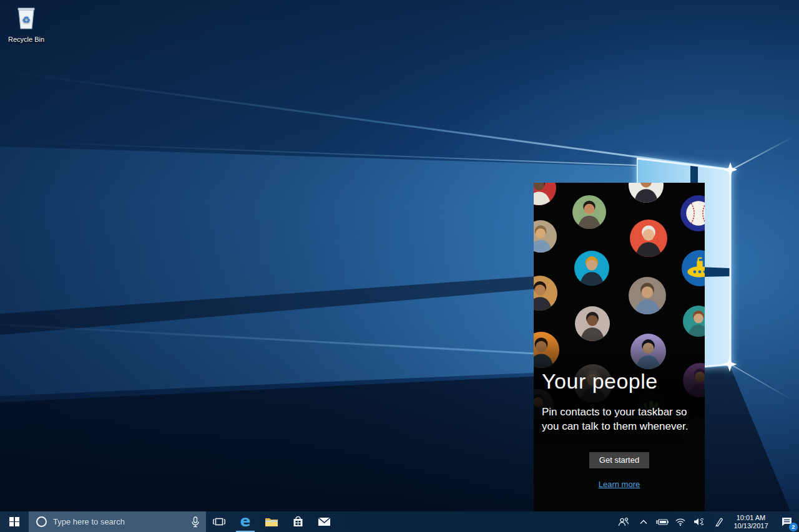 The height and width of the screenshot is (532, 799). I want to click on panel-description: Pin contacts to your taskbar so you can …, so click(619, 419).